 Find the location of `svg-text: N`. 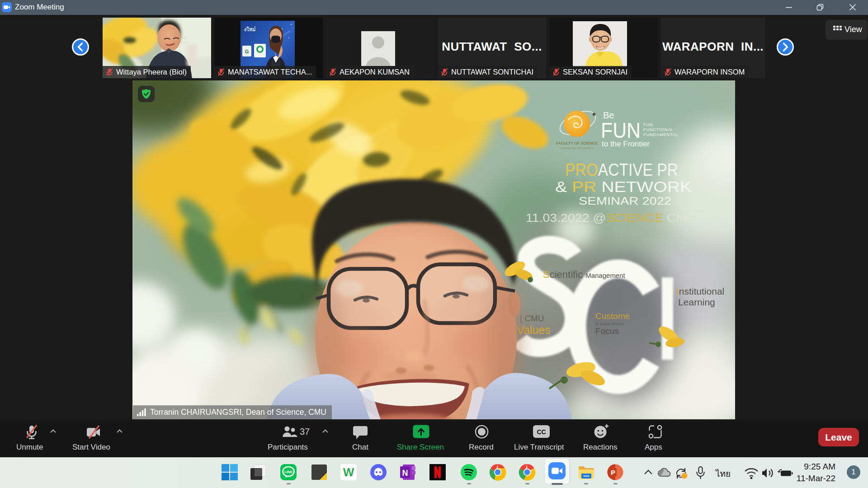

svg-text: N is located at coordinates (405, 473).